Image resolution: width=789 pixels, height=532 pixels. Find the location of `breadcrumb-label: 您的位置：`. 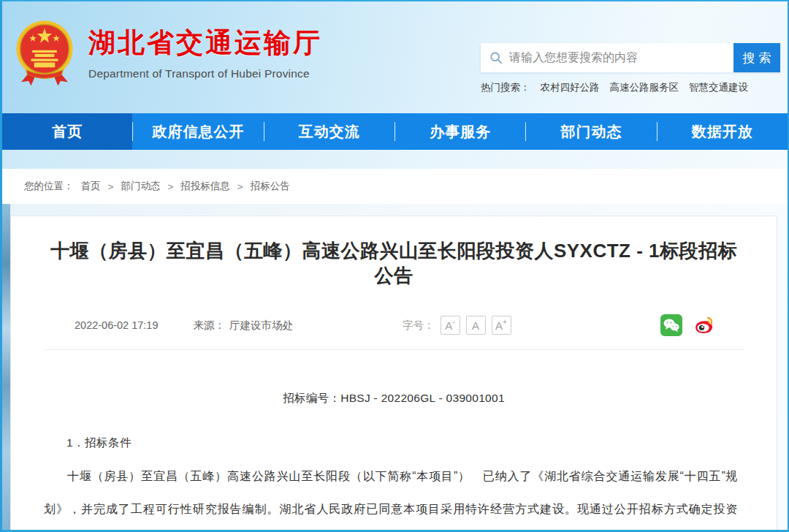

breadcrumb-label: 您的位置： is located at coordinates (49, 186).